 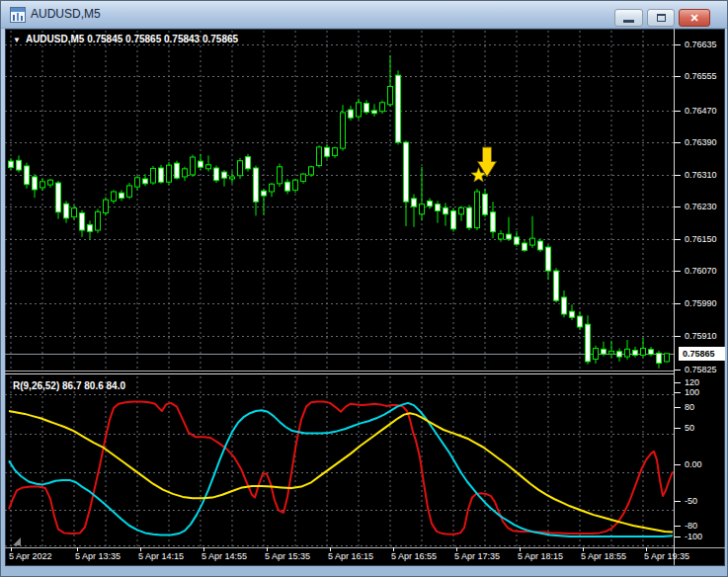 What do you see at coordinates (691, 382) in the screenshot?
I see `indicator-axis-label: 120` at bounding box center [691, 382].